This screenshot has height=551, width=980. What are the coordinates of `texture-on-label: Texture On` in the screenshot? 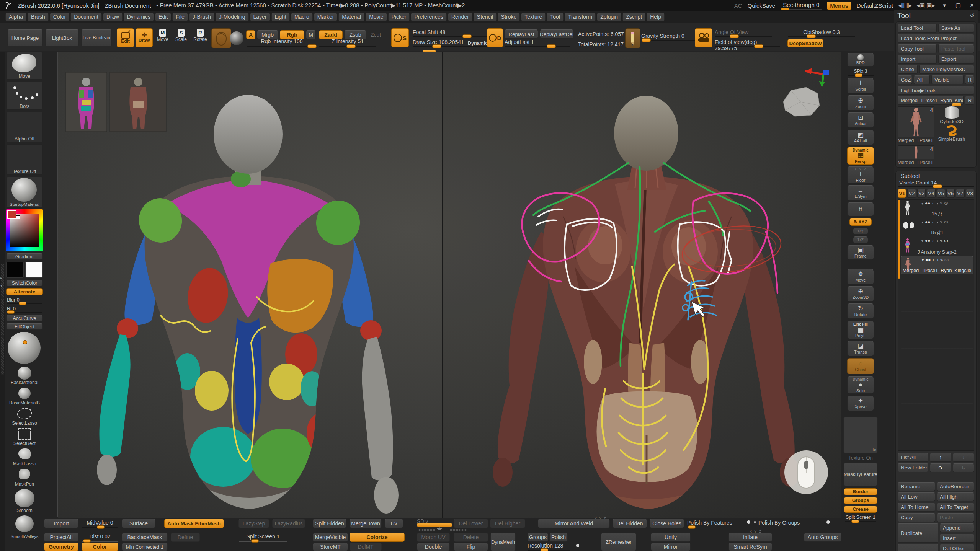 It's located at (861, 458).